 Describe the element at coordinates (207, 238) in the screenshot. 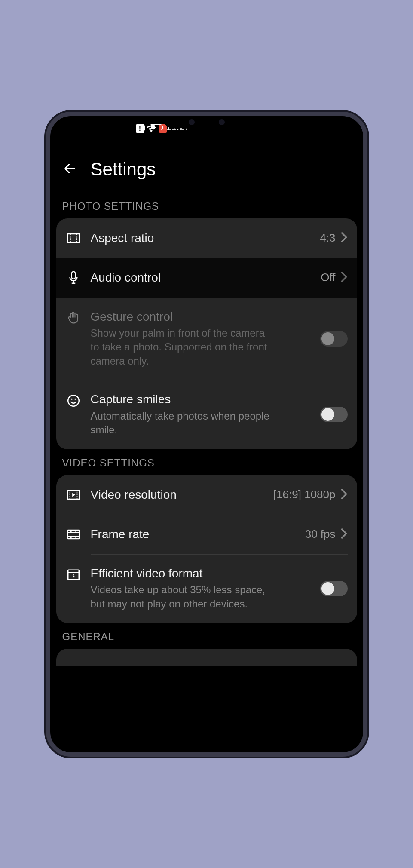

I see `aspect-ratio-row: Aspect ratio 4:3` at that location.